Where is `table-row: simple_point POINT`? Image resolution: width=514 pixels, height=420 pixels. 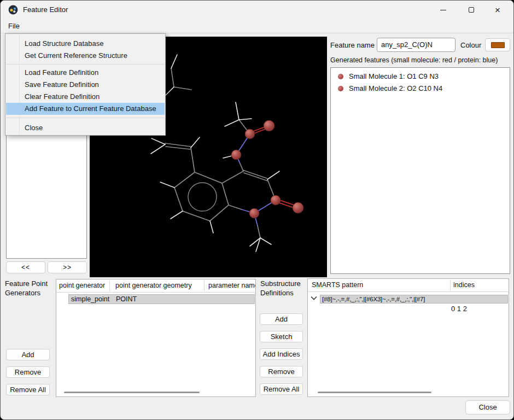 table-row: simple_point POINT is located at coordinates (162, 299).